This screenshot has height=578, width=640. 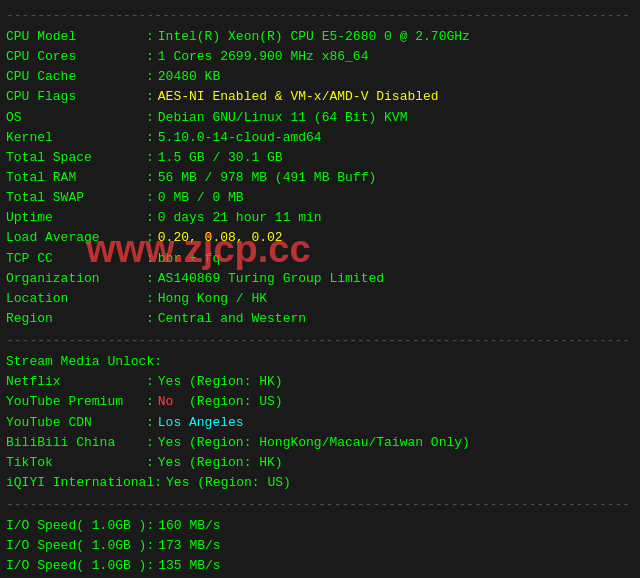 What do you see at coordinates (201, 198) in the screenshot?
I see `total-swap-value: 0 MB / 0 MB` at bounding box center [201, 198].